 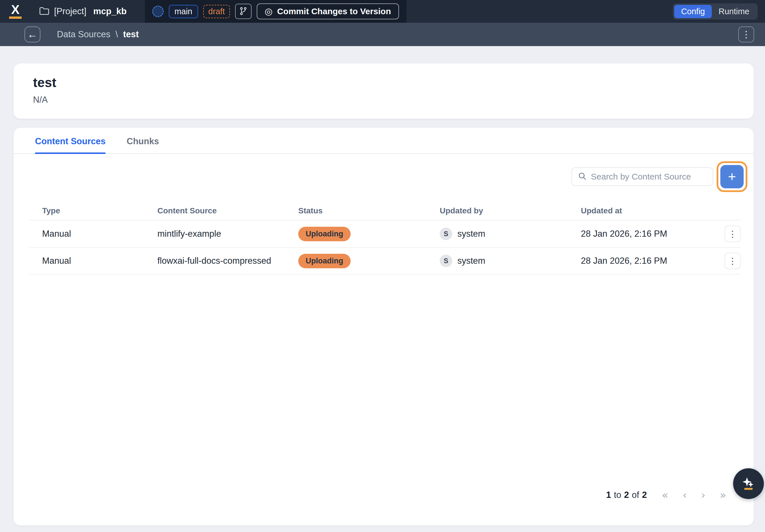 I want to click on page-actions-button: ⋮, so click(x=746, y=34).